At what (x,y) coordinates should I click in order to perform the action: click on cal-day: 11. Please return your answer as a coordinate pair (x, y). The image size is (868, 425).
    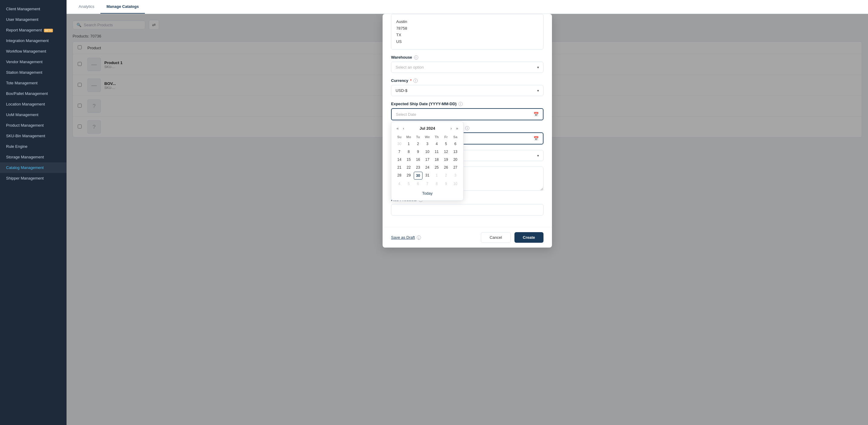
    Looking at the image, I should click on (437, 152).